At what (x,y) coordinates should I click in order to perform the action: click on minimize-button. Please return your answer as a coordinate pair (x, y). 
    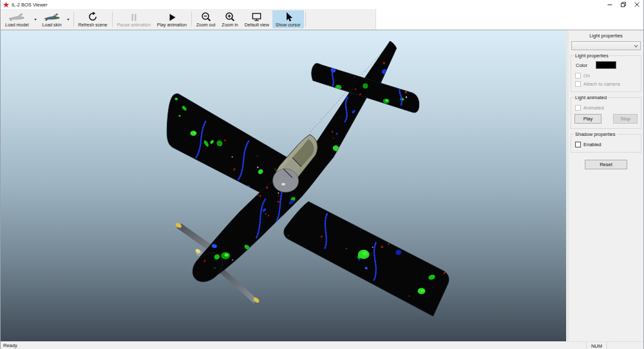
    Looking at the image, I should click on (609, 5).